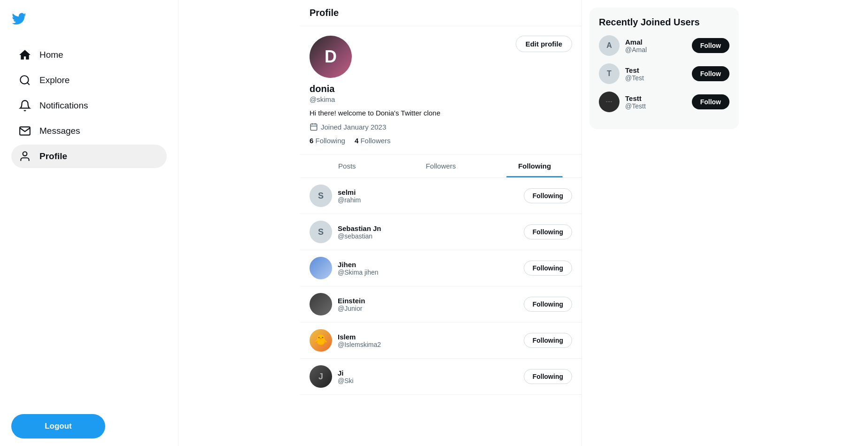 The width and height of the screenshot is (868, 446). What do you see at coordinates (89, 131) in the screenshot?
I see `sidebar-item-messages: Messages` at bounding box center [89, 131].